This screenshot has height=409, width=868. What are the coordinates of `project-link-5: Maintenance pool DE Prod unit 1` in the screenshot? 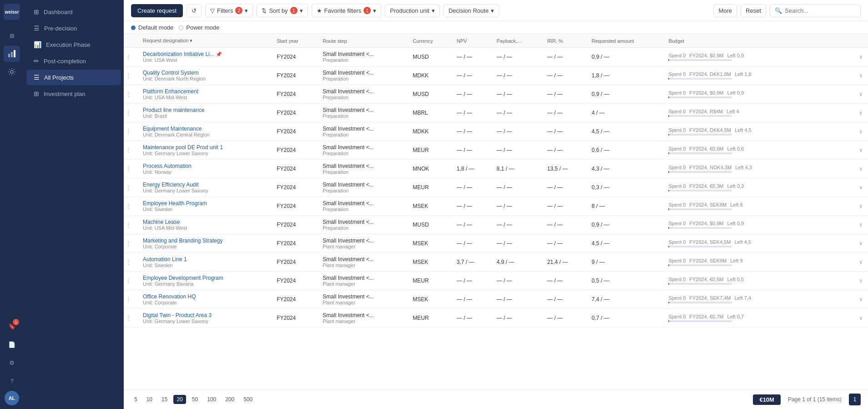 It's located at (205, 147).